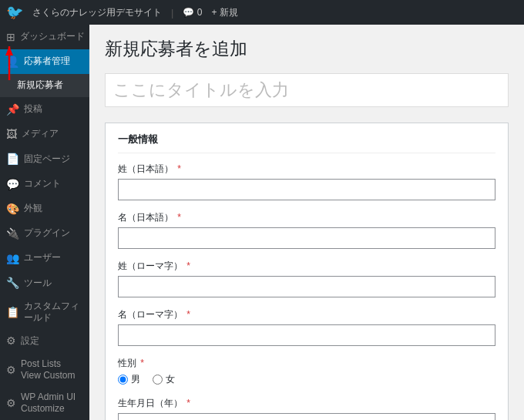 The width and height of the screenshot is (524, 420). I want to click on media-icon: 🖼, so click(12, 134).